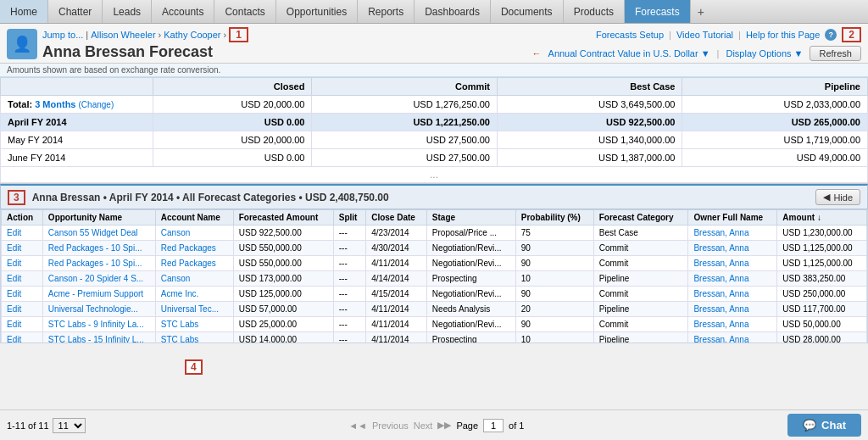 This screenshot has width=868, height=440. I want to click on breadcrumb: Jump to... | Allison Wheeler › Kathy Coo…, so click(146, 35).